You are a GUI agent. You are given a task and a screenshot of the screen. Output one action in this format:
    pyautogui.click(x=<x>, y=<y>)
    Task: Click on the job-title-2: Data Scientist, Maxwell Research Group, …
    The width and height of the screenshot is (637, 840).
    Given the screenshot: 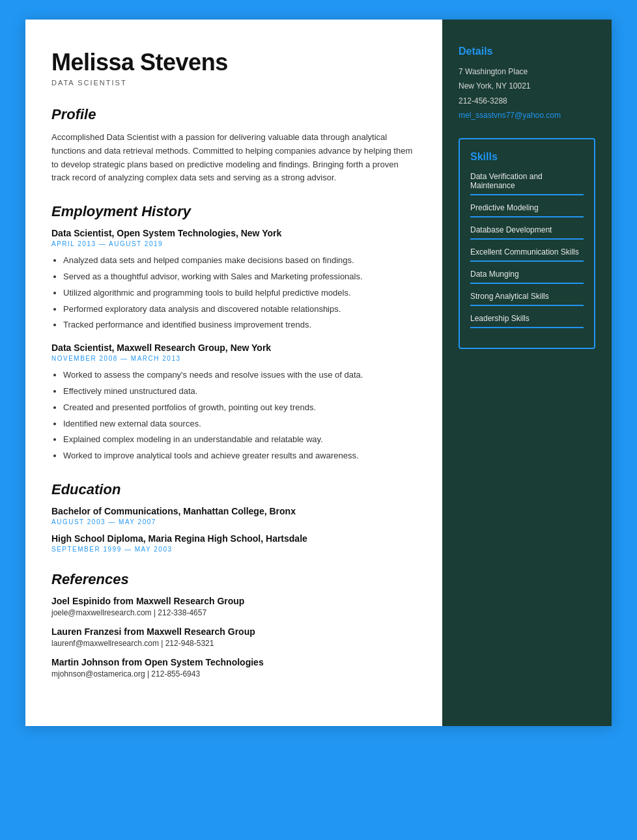 What is the action you would take?
    pyautogui.click(x=234, y=348)
    